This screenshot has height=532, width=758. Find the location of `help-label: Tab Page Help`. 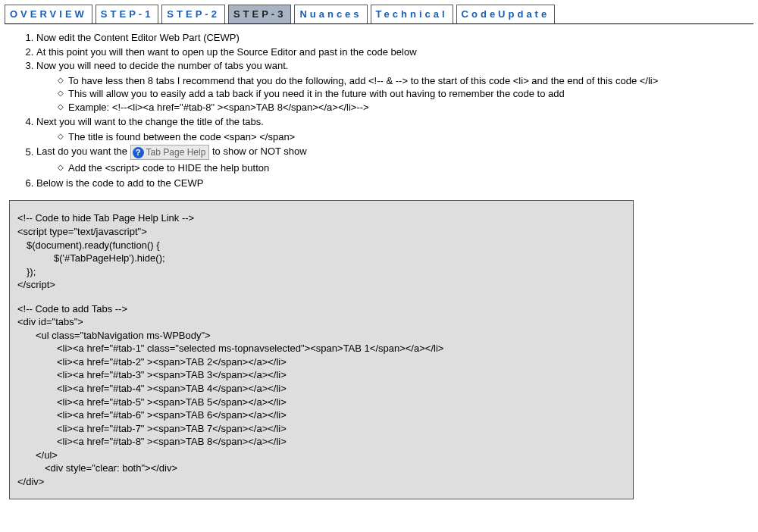

help-label: Tab Page Help is located at coordinates (176, 152).